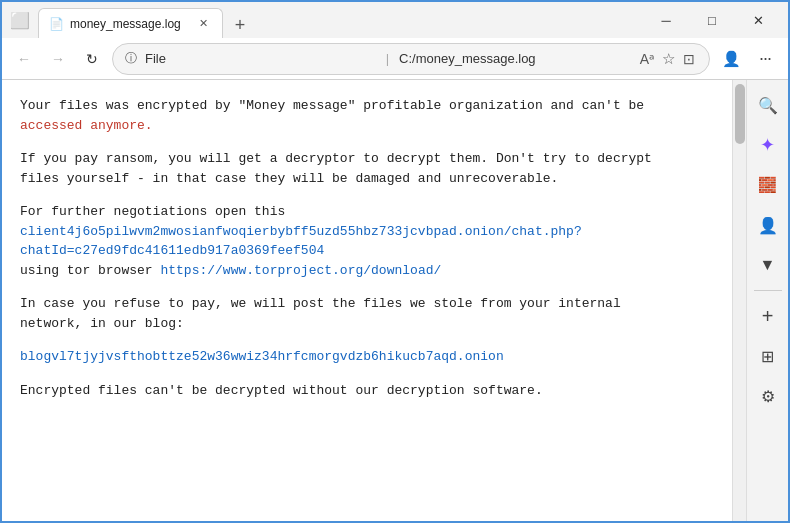 The image size is (790, 523). Describe the element at coordinates (731, 59) in the screenshot. I see `profile-icon: 👤` at that location.